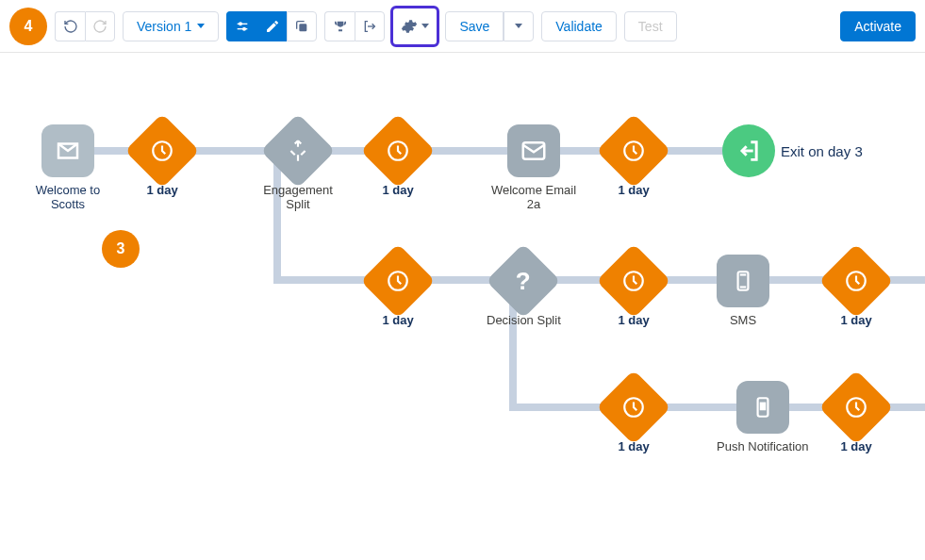  I want to click on history-group, so click(85, 26).